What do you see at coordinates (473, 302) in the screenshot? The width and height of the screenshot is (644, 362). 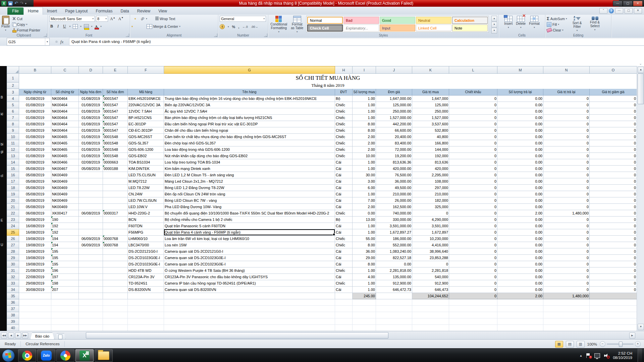 I see `cell-L36` at bounding box center [473, 302].